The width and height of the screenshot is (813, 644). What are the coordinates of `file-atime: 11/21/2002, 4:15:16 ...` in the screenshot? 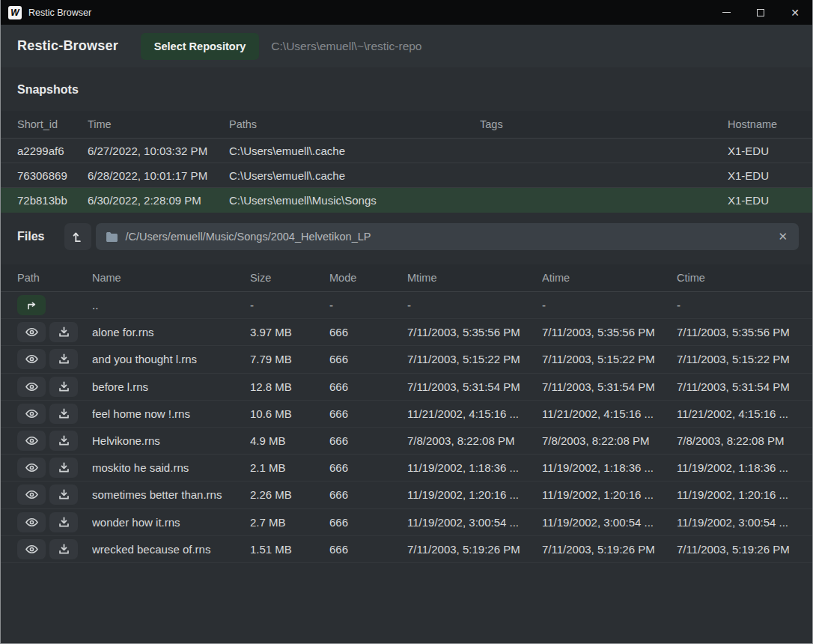 It's located at (609, 413).